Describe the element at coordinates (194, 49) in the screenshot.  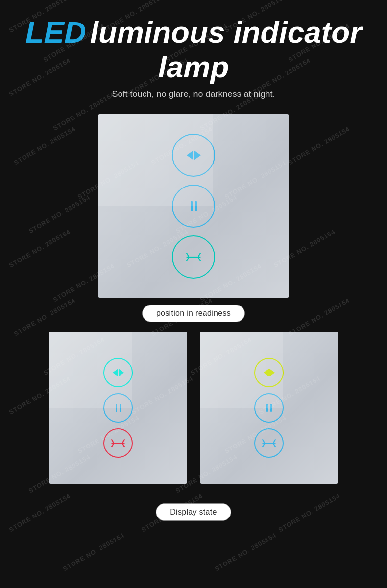
I see `title-section: LEDluminous indicator lamp` at that location.